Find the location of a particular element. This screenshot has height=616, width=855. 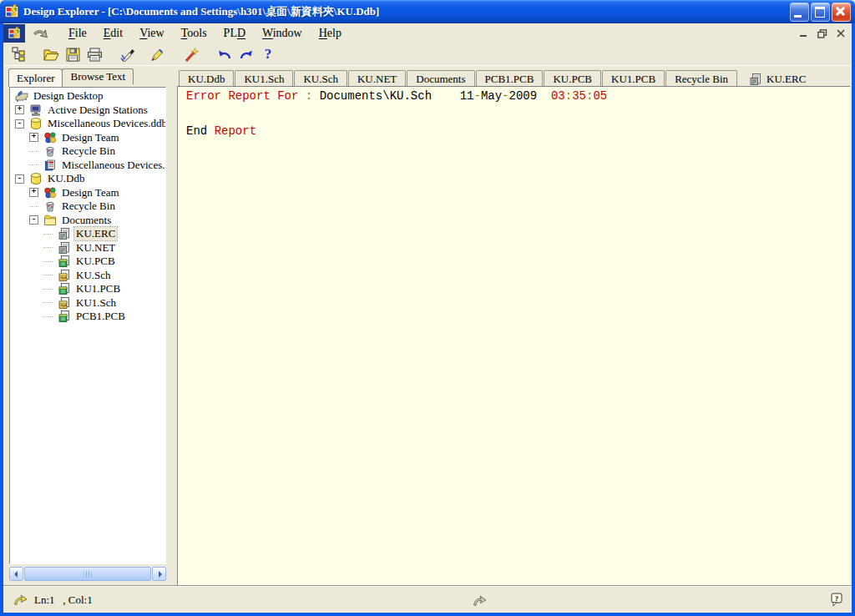

menu-help: Help is located at coordinates (331, 33).